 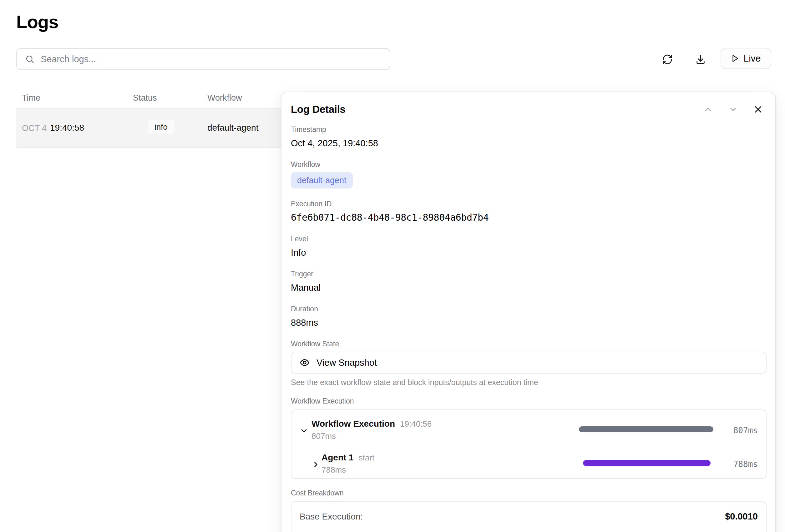 What do you see at coordinates (529, 143) in the screenshot?
I see `timestamp-value: Oct 4, 2025, 19:40:58` at bounding box center [529, 143].